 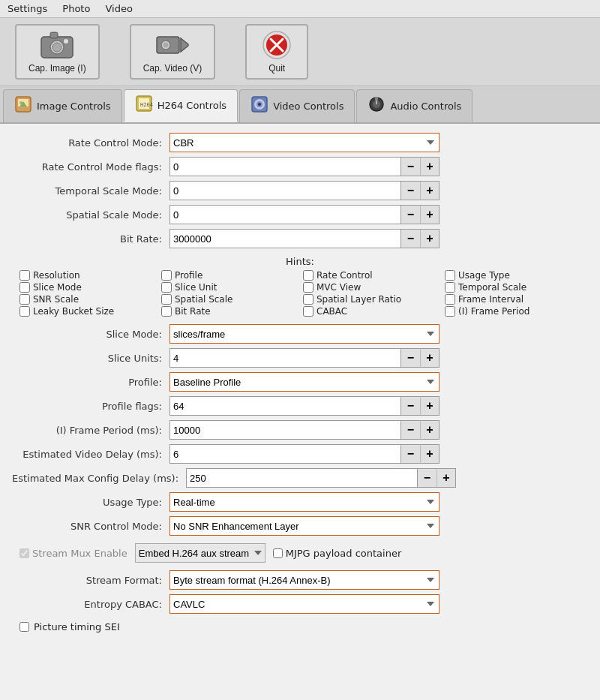 What do you see at coordinates (304, 604) in the screenshot?
I see `entropy-cabac-select: CAVLC CABAC` at bounding box center [304, 604].